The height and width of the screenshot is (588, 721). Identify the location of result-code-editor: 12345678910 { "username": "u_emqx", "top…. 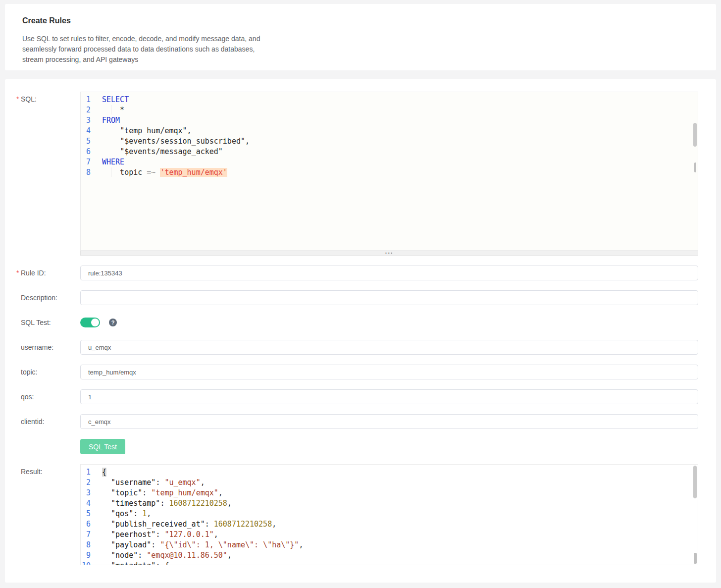
(389, 515).